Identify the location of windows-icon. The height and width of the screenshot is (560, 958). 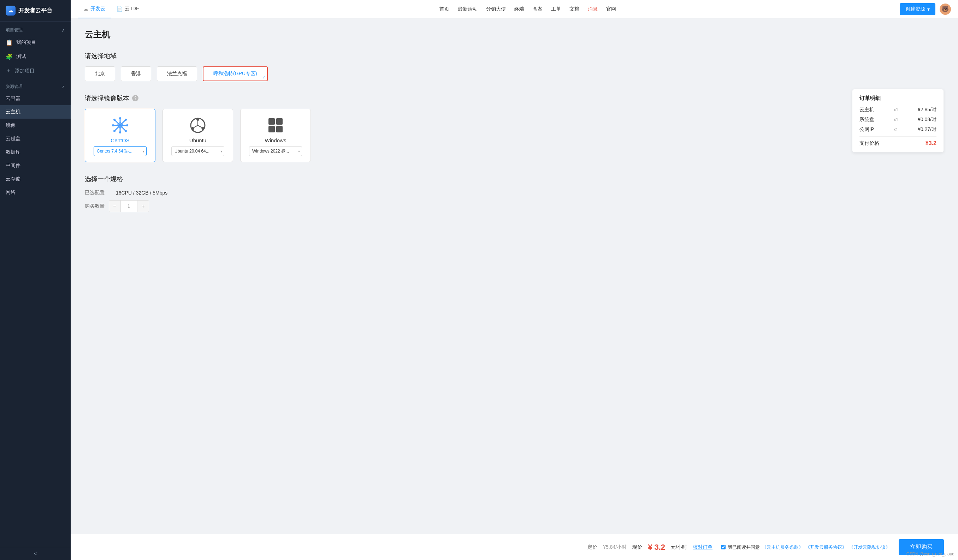
(276, 125).